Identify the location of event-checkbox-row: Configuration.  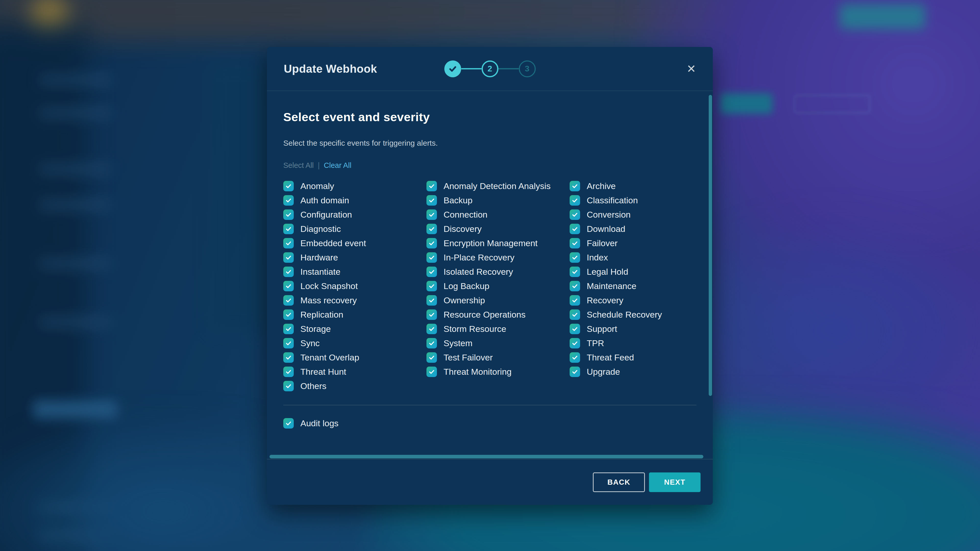
(355, 214).